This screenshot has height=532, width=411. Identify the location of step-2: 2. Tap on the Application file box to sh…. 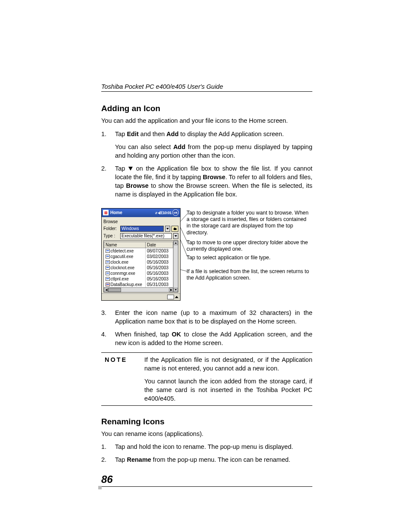
(207, 181).